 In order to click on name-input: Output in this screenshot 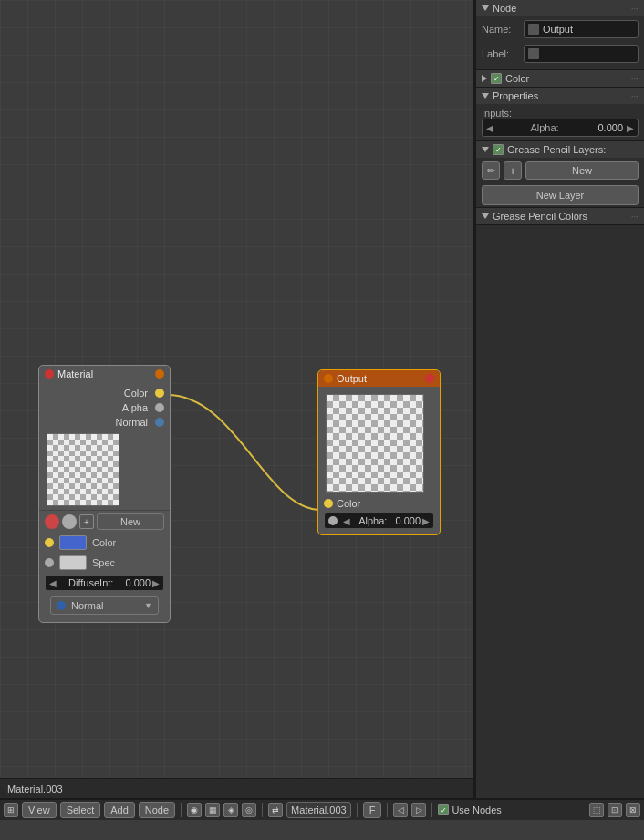, I will do `click(581, 29)`.